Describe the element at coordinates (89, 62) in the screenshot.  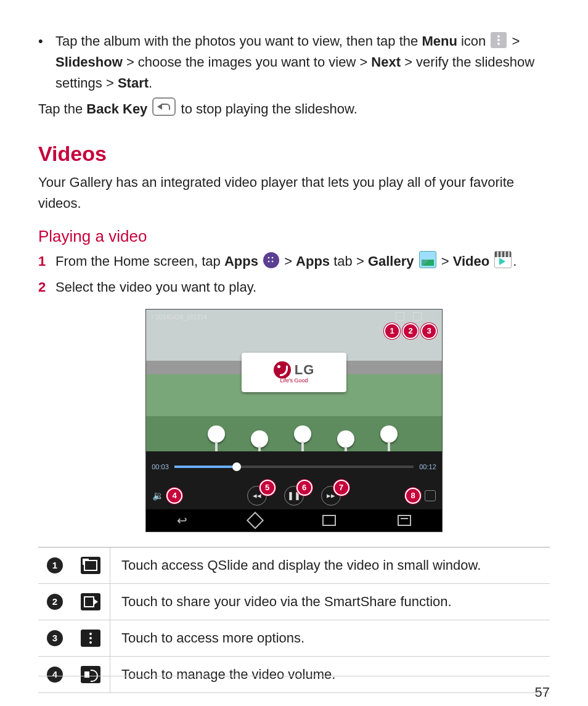
I see `bold-slideshow: Slideshow` at that location.